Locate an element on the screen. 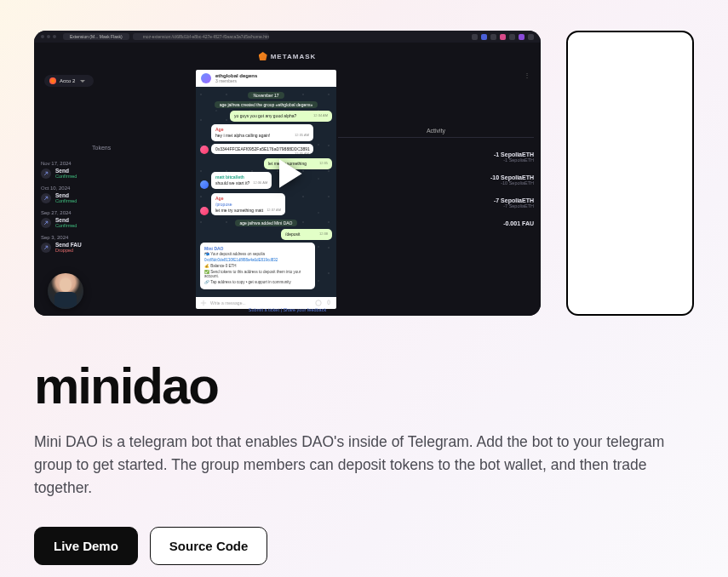  secondary-media-card is located at coordinates (630, 174).